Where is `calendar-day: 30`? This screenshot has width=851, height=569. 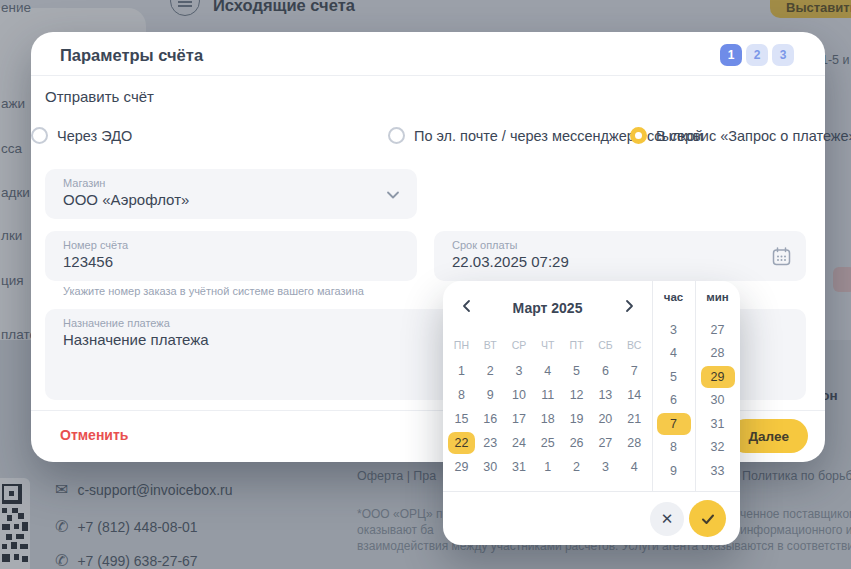 calendar-day: 30 is located at coordinates (490, 467).